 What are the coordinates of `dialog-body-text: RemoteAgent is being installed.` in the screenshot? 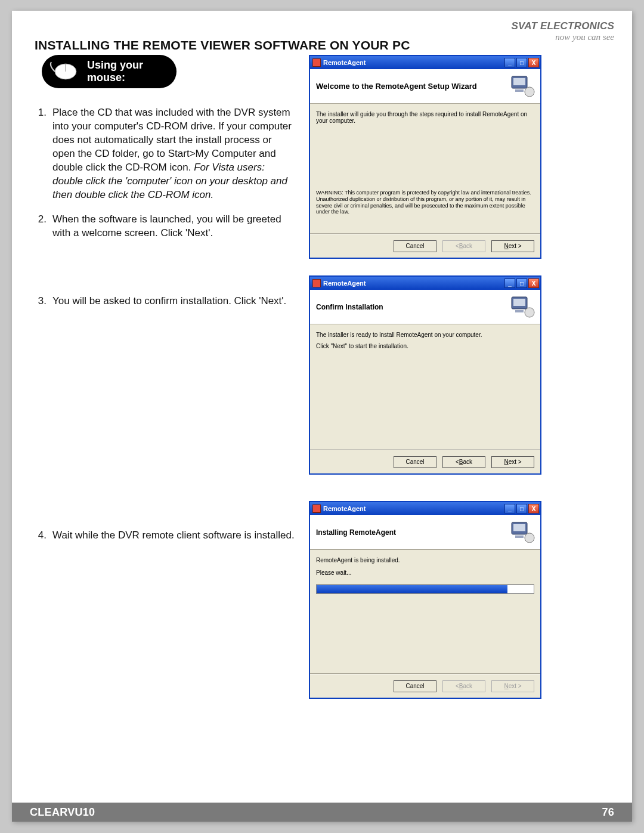 It's located at (425, 561).